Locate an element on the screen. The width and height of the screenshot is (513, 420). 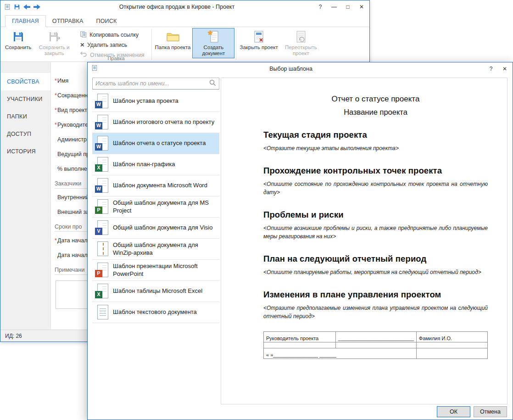
dialog-help-button: ? is located at coordinates (491, 69).